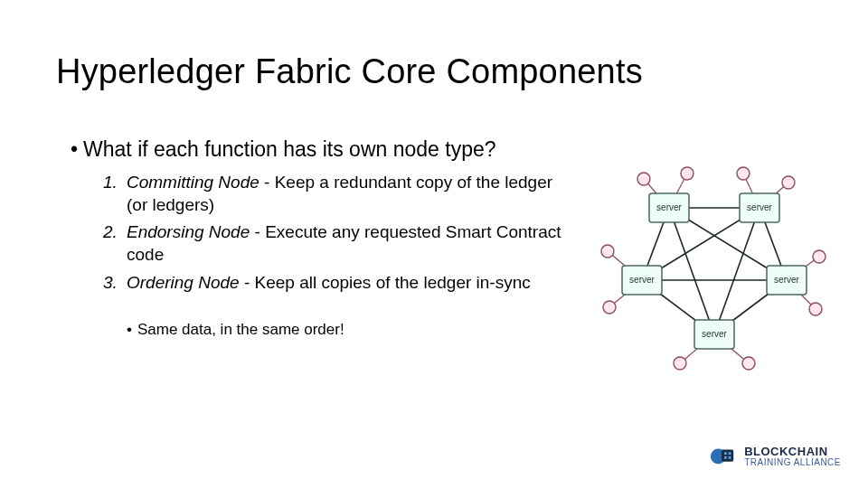 Image resolution: width=868 pixels, height=488 pixels. What do you see at coordinates (776, 456) in the screenshot?
I see `brand-logo: BLOCKCHAIN TRAINING ALLIANCE` at bounding box center [776, 456].